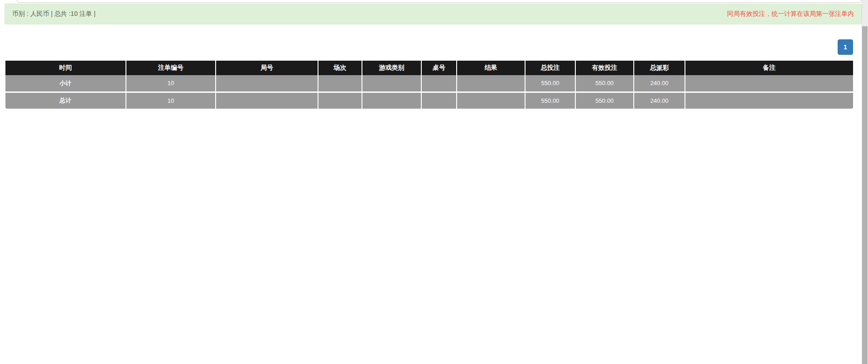  I want to click on table-header-row: 时间注单编号局号场次游戏类别桌号结果总投注有效投注总派彩备注, so click(429, 68).